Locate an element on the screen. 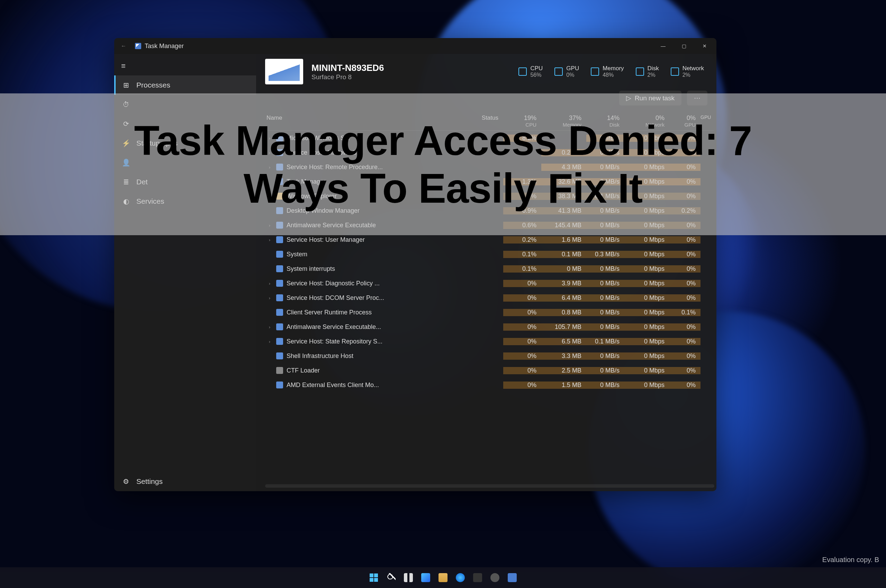 This screenshot has height=588, width=886. table-row: CTF Loader 0% 2.5 MB 0 MB/s 0 Mbps 0% is located at coordinates (490, 370).